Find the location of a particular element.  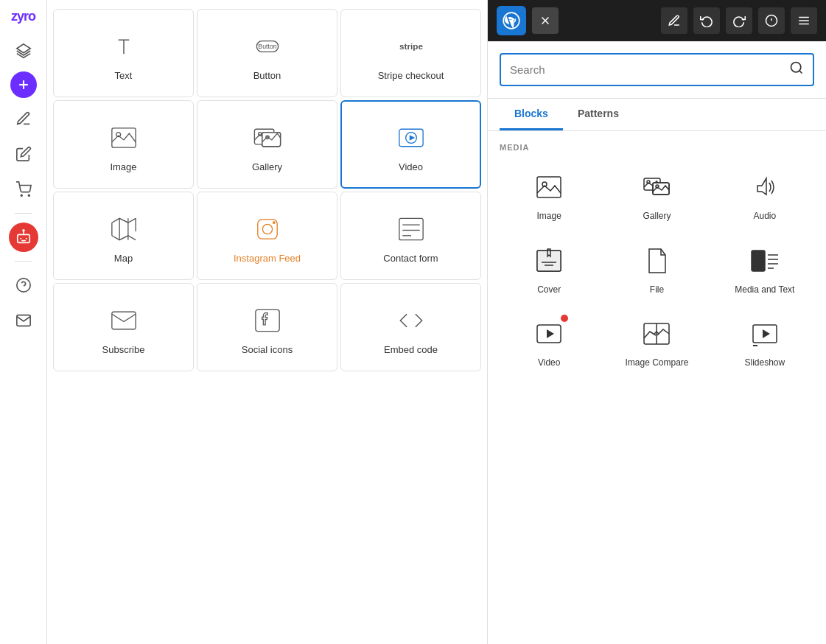

gallery-block-label: Gallery is located at coordinates (657, 217).